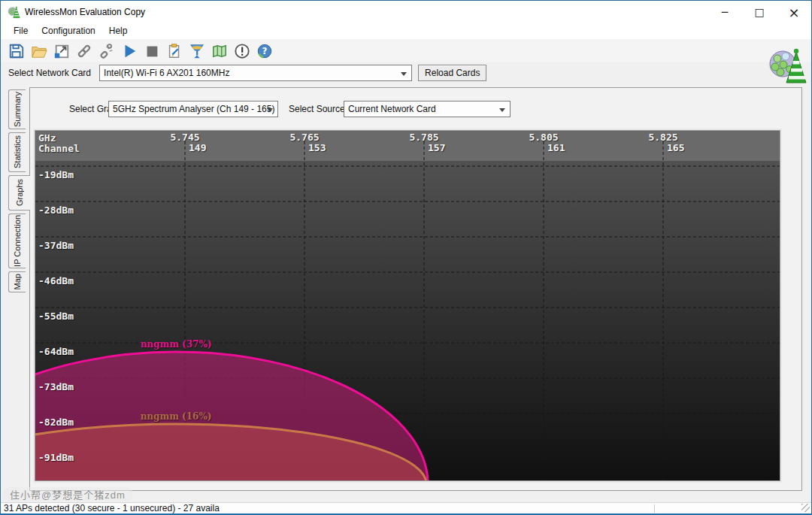  Describe the element at coordinates (794, 12) in the screenshot. I see `close-button: ×` at that location.